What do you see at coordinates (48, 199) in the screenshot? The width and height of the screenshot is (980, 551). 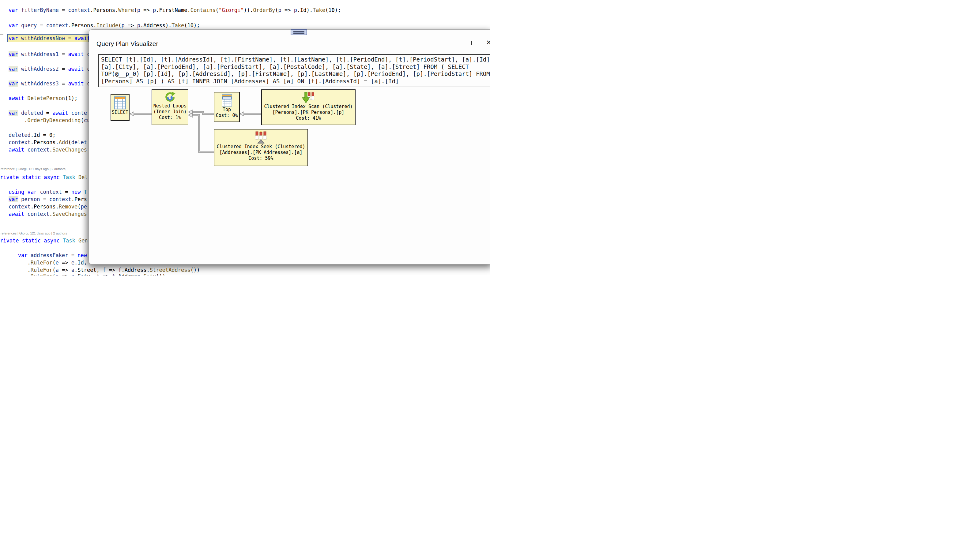 I see `code-line: var person = context.Pers` at bounding box center [48, 199].